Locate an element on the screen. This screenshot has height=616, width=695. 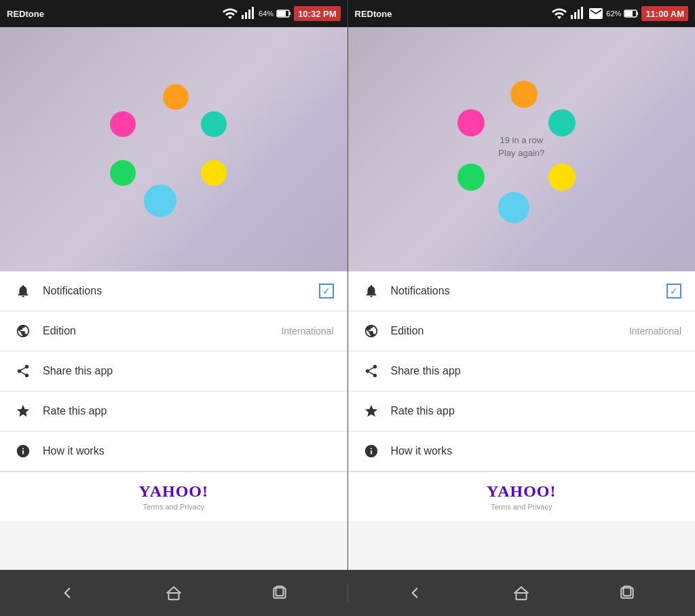
time-left: 10:32 PM is located at coordinates (317, 14).